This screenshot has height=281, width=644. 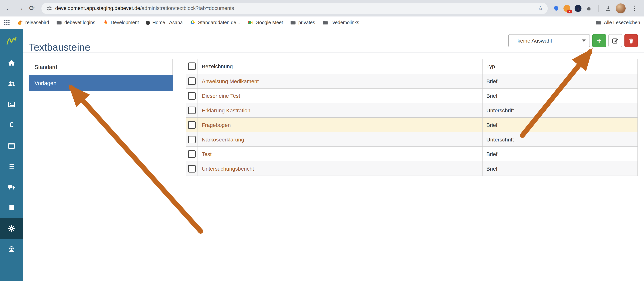 I want to click on bookmark-privates: privates, so click(x=302, y=22).